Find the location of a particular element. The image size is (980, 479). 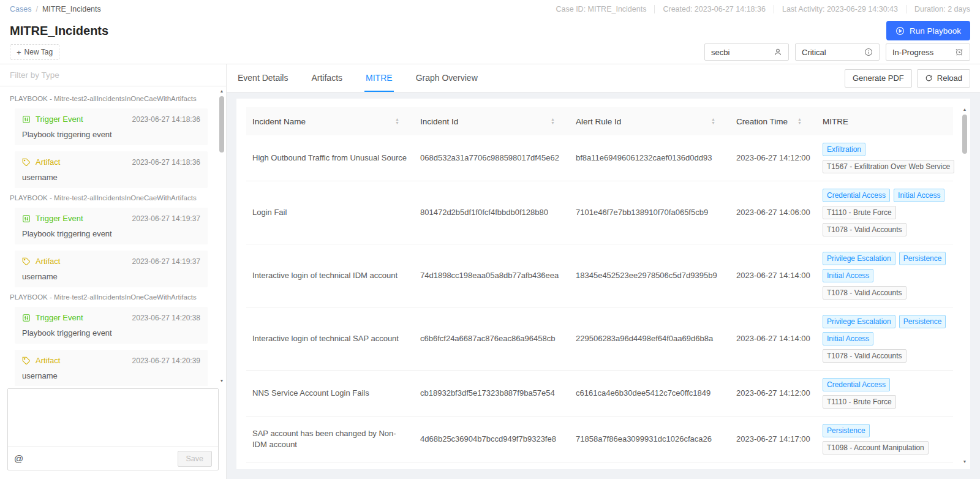

mitre-technique-tag: T1078 - Valid Accounts is located at coordinates (865, 356).